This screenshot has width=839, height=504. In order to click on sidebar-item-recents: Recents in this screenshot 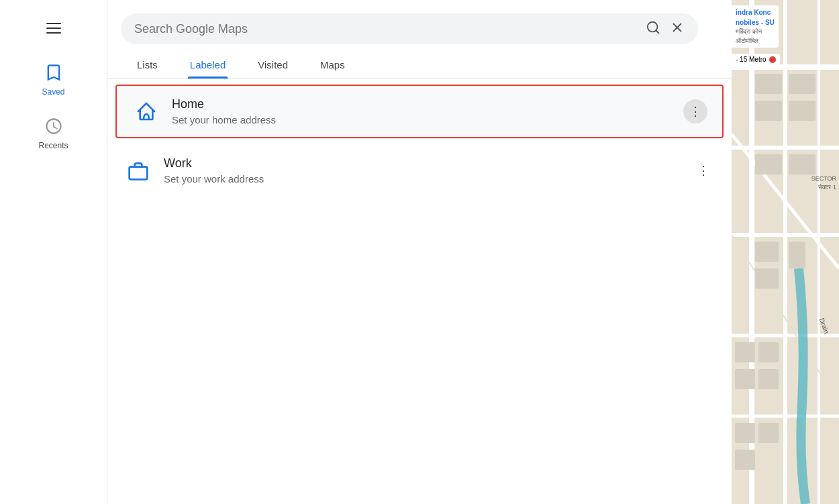, I will do `click(54, 134)`.